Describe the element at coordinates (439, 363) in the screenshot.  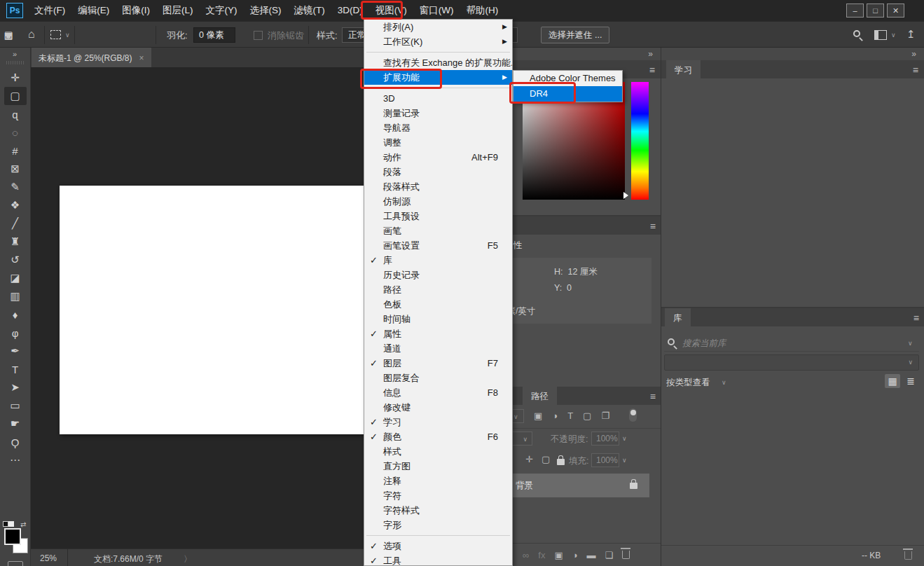
I see `window-menu-item: ✓ 图层 F7 ▶` at that location.